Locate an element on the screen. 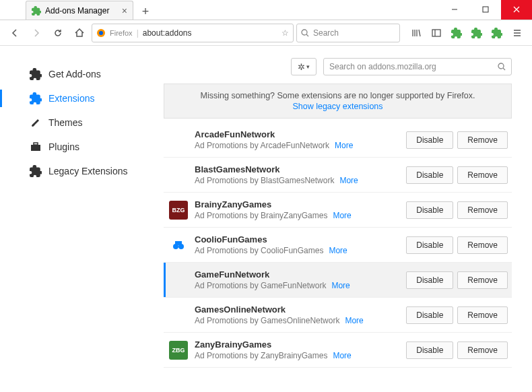  tab-title: Add-ons Manager is located at coordinates (77, 11).